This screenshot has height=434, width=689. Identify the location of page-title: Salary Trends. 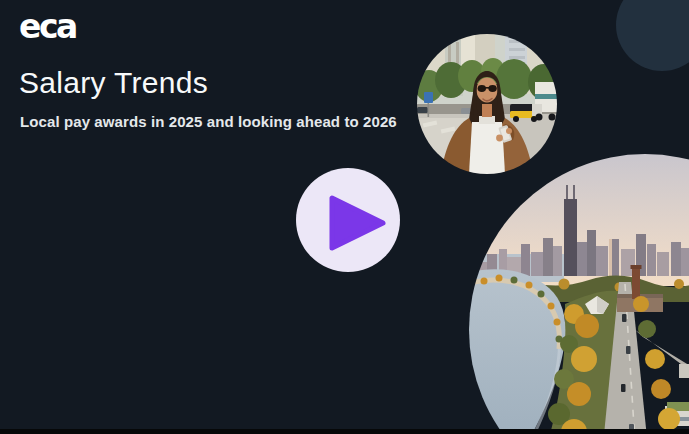
(114, 83).